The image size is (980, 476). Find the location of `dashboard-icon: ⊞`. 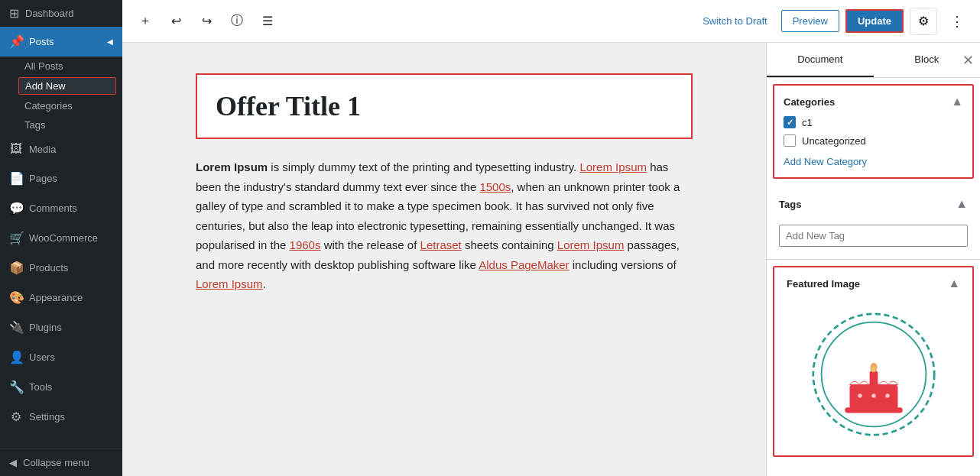

dashboard-icon: ⊞ is located at coordinates (14, 14).